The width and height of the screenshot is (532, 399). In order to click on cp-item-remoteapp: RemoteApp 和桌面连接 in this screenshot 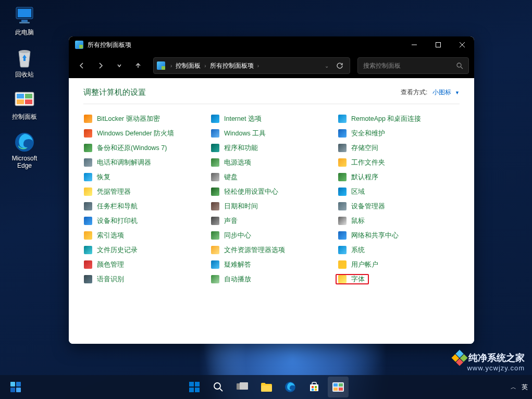, I will do `click(399, 119)`.